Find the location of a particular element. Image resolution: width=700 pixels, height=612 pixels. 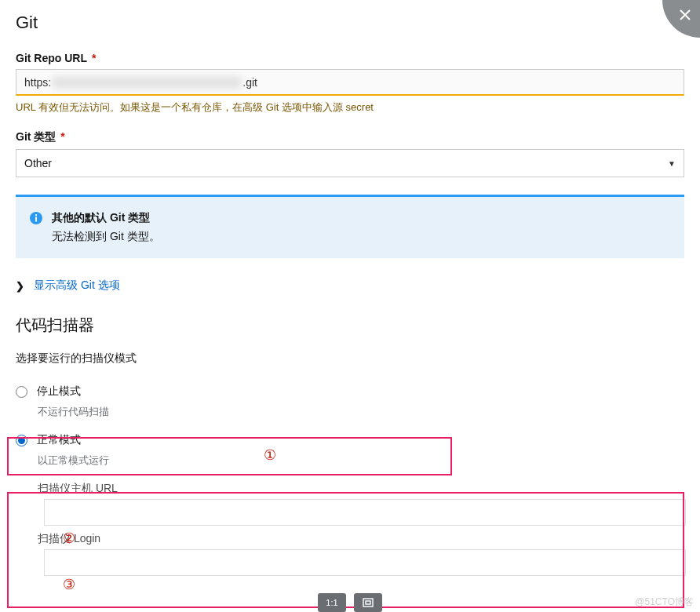

watermark: @51CTO博客 is located at coordinates (664, 603).